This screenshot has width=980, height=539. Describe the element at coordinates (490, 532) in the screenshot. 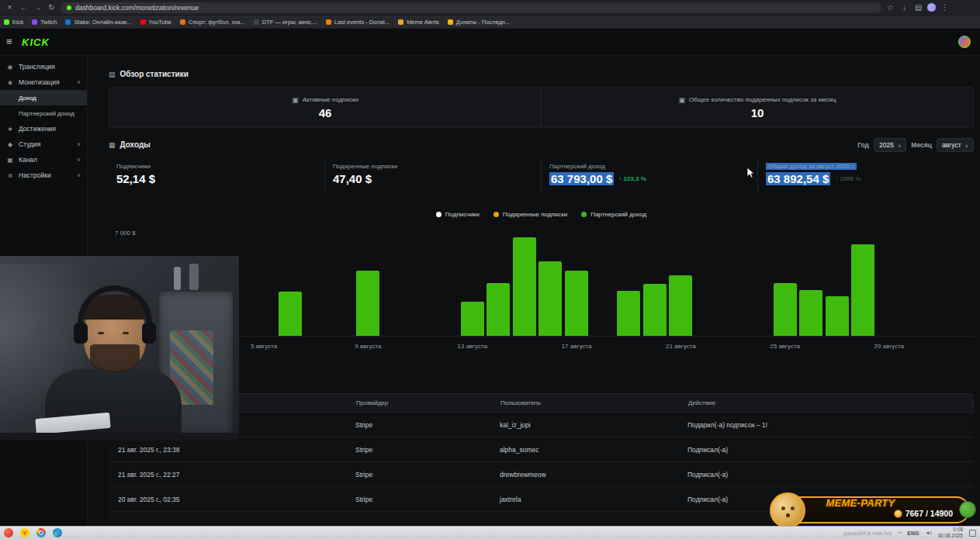

I see `taskbar: Y дашка34 is now live ^ ENG ◄) 0:08 30.0…` at that location.